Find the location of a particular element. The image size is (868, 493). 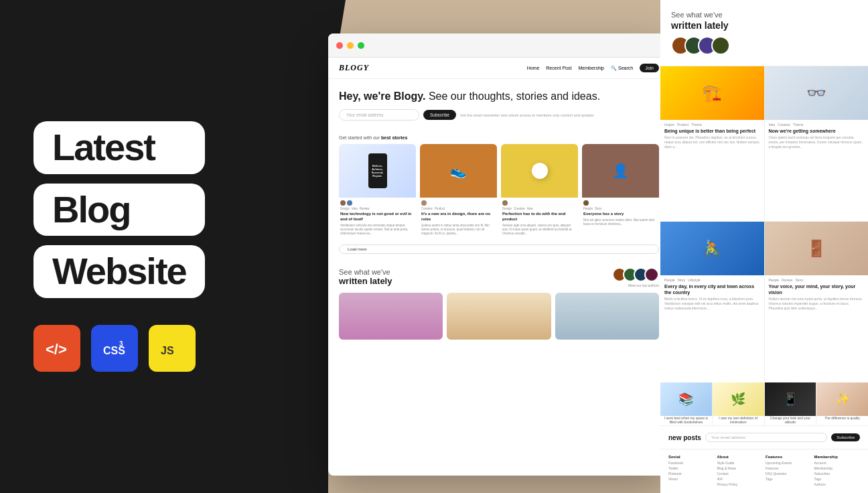

footer-social-tw: Twitter is located at coordinates (691, 468).